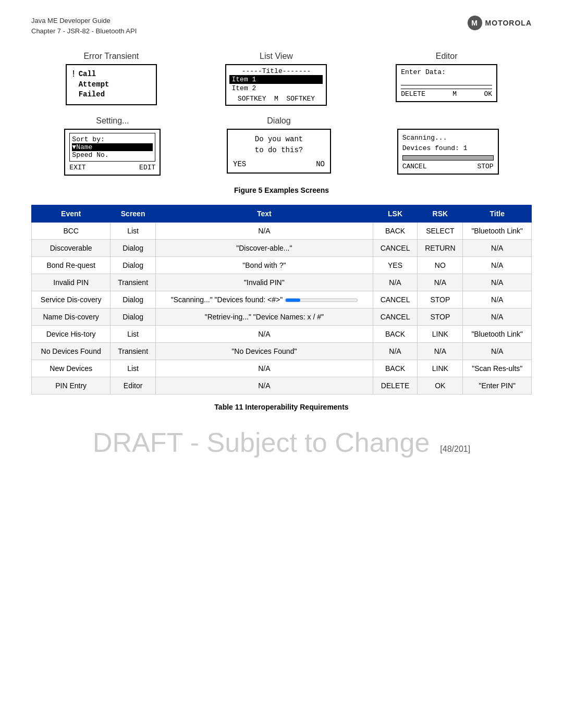 This screenshot has height=728, width=563. What do you see at coordinates (264, 386) in the screenshot?
I see `cell-text-9: N/A` at bounding box center [264, 386].